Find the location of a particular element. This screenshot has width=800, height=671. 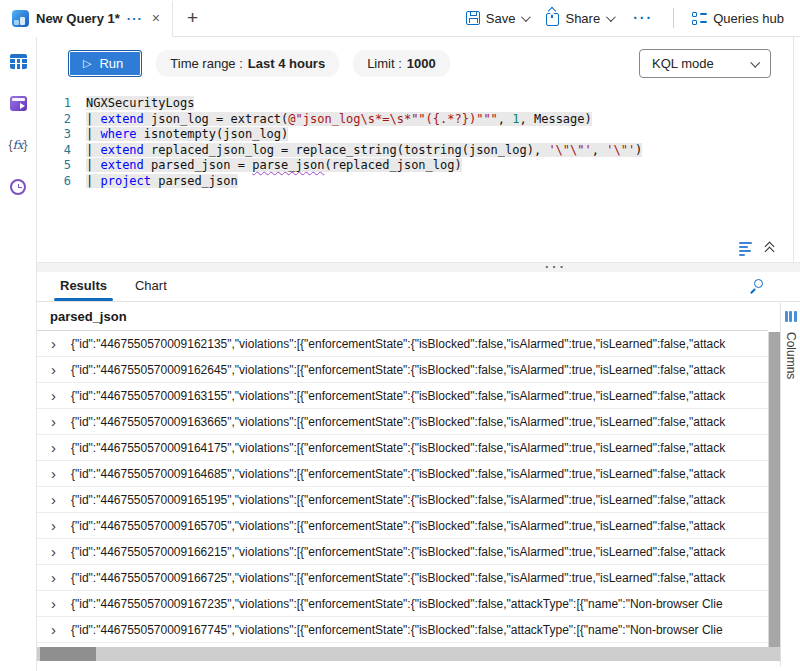

queries-hub-button: Queries hub is located at coordinates (738, 18).